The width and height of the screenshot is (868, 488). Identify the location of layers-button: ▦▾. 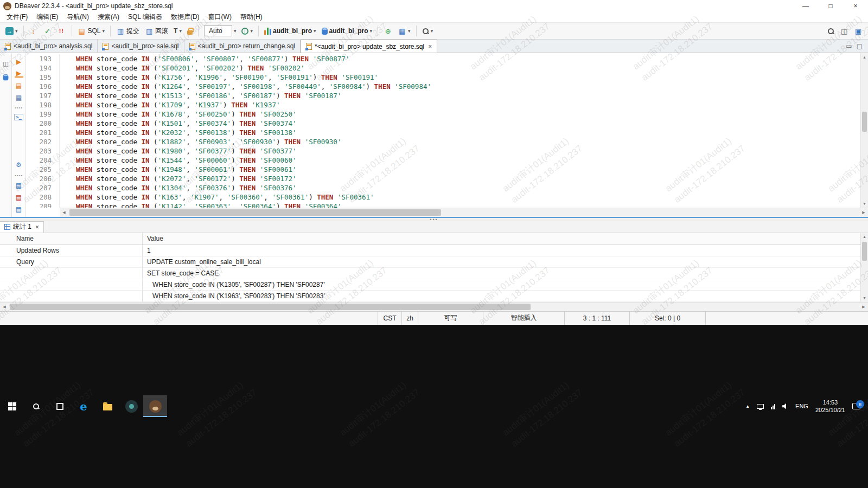
(404, 31).